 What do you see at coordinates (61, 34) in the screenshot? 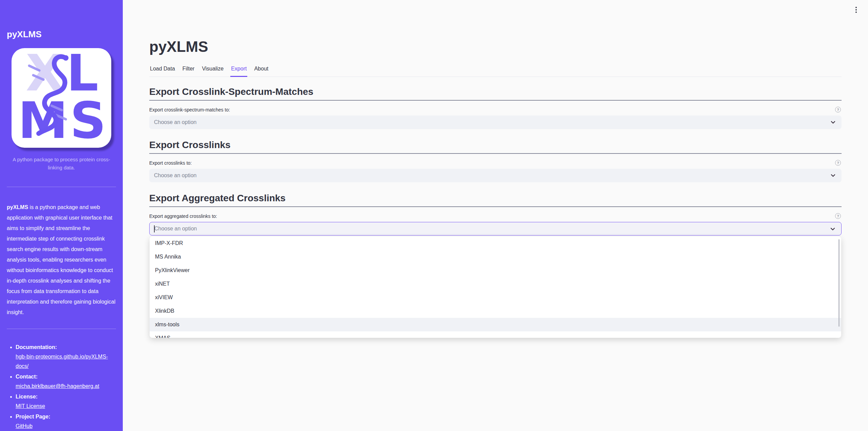
I see `sidebar-title: pyXLMS` at bounding box center [61, 34].